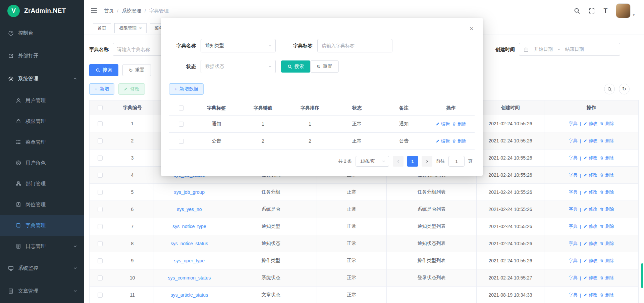 The image size is (644, 303). I want to click on table-refresh-button: ↻, so click(624, 89).